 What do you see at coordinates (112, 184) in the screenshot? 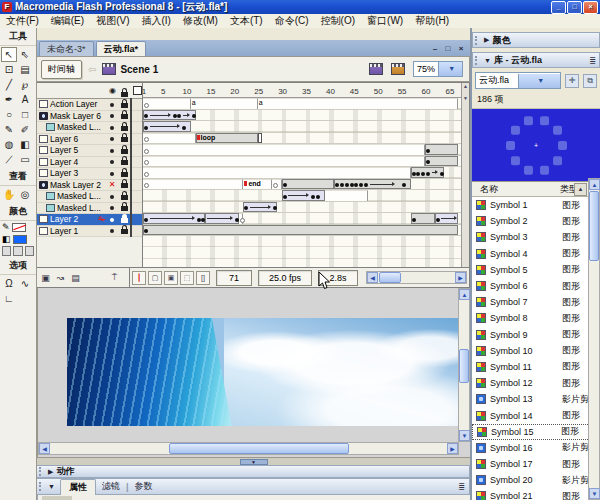
I see `layer-visibility-toggle: ✕` at bounding box center [112, 184].